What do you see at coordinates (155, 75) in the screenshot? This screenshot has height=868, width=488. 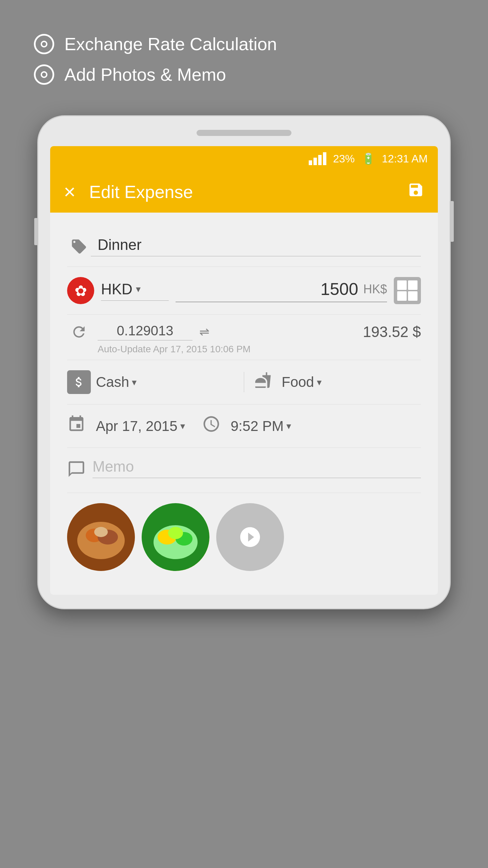 I see `feature-item-photos: Add Photos & Memo` at bounding box center [155, 75].